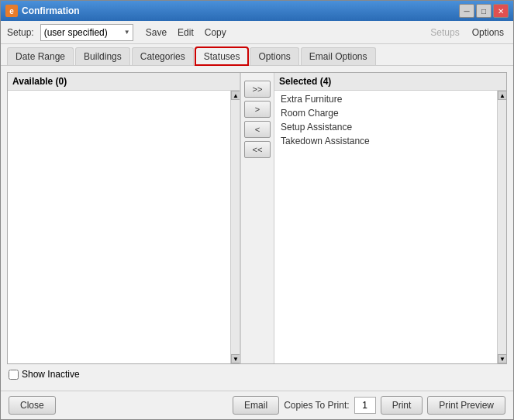  I want to click on selected-scrollbar: ▲ ▼, so click(502, 227).